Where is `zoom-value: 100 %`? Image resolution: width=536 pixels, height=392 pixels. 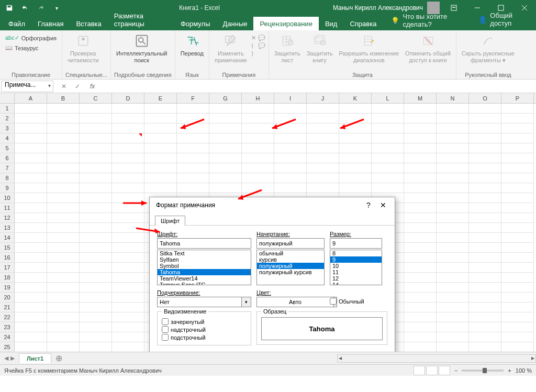
zoom-value: 100 % is located at coordinates (523, 371).